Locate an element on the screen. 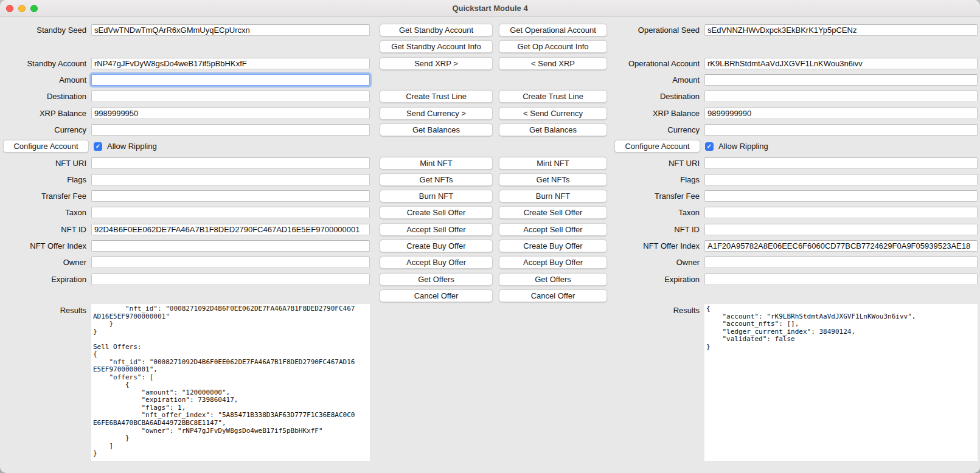 Image resolution: width=980 pixels, height=473 pixels. standby-results-output: "nft_id": "0008271092D4B6F0EE062DE7FA46A… is located at coordinates (231, 382).